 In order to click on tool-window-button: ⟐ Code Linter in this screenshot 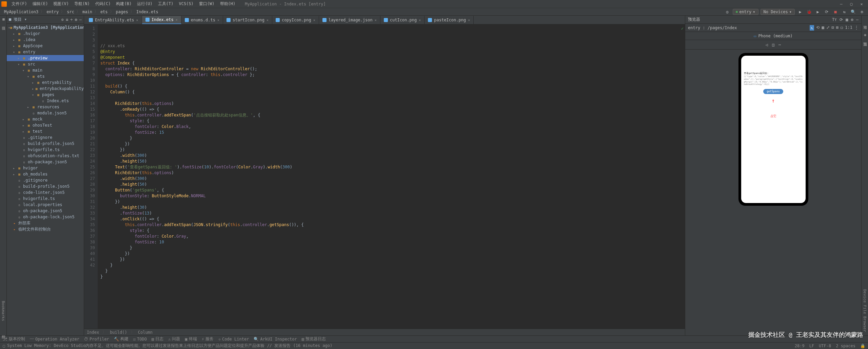, I will do `click(234, 339)`.